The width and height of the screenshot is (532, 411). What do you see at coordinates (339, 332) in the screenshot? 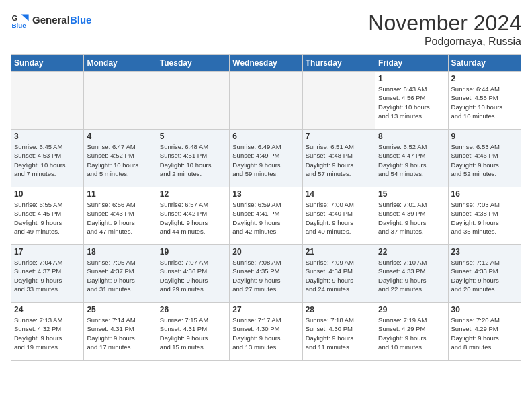
I see `calendar-cell: 28Sunrise: 7:18 AM Sunset: 4:30 PM Dayli…` at bounding box center [339, 332].